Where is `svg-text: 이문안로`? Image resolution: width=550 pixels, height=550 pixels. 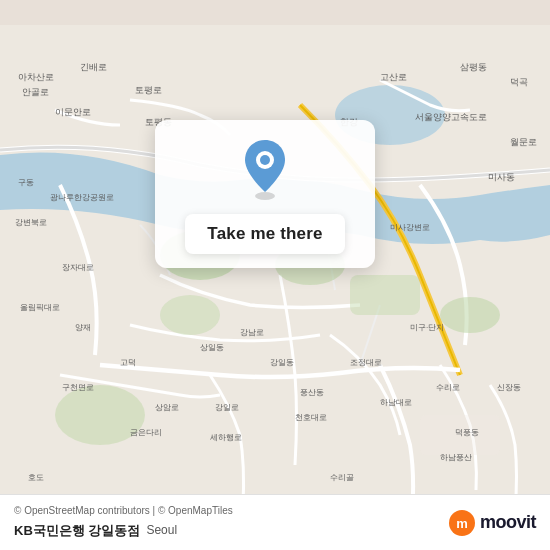
svg-text: 이문안로 is located at coordinates (73, 112).